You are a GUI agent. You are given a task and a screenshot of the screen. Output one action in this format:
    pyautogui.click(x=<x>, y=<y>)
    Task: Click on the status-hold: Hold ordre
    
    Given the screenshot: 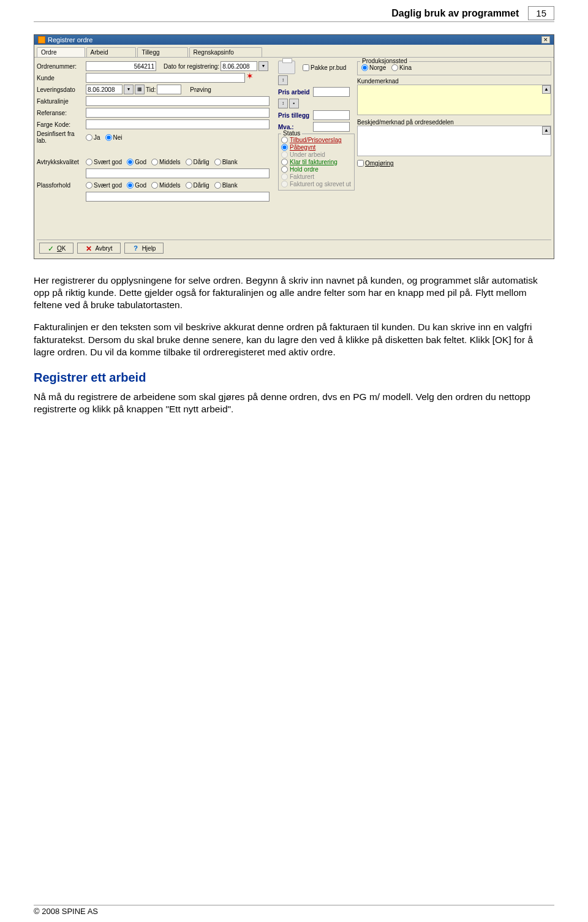 What is the action you would take?
    pyautogui.click(x=316, y=169)
    